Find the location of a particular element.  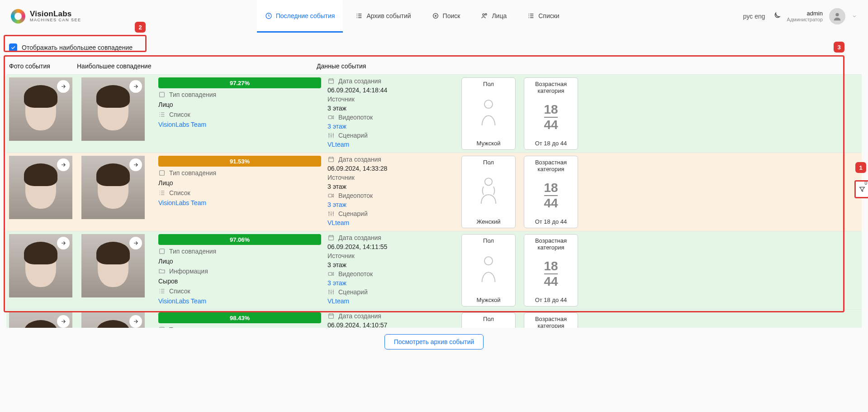

tab-lists-label: Списки is located at coordinates (549, 16).